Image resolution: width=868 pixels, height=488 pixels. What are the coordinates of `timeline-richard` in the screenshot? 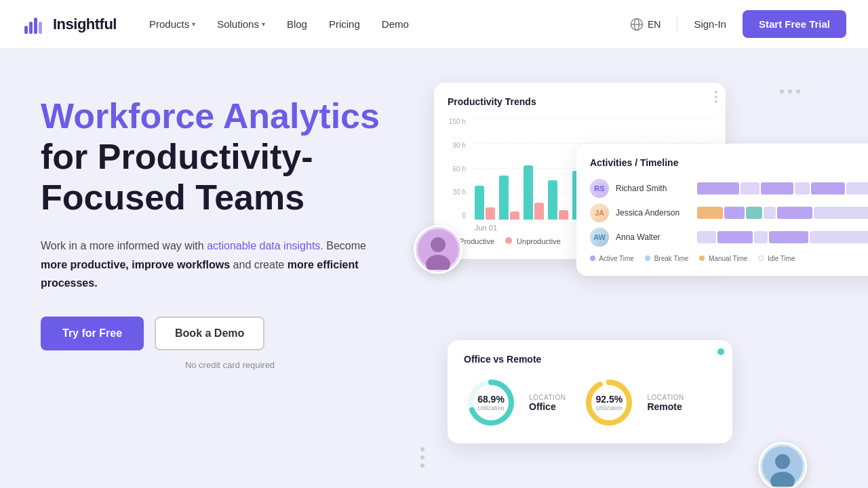 It's located at (783, 188).